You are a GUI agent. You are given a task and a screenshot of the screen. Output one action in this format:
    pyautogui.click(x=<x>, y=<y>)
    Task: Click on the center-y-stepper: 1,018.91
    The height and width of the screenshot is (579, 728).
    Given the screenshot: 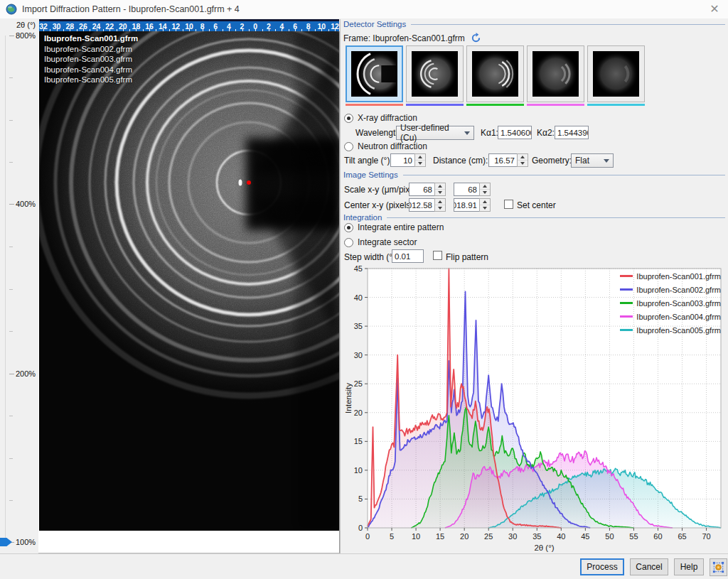 What is the action you would take?
    pyautogui.click(x=472, y=205)
    